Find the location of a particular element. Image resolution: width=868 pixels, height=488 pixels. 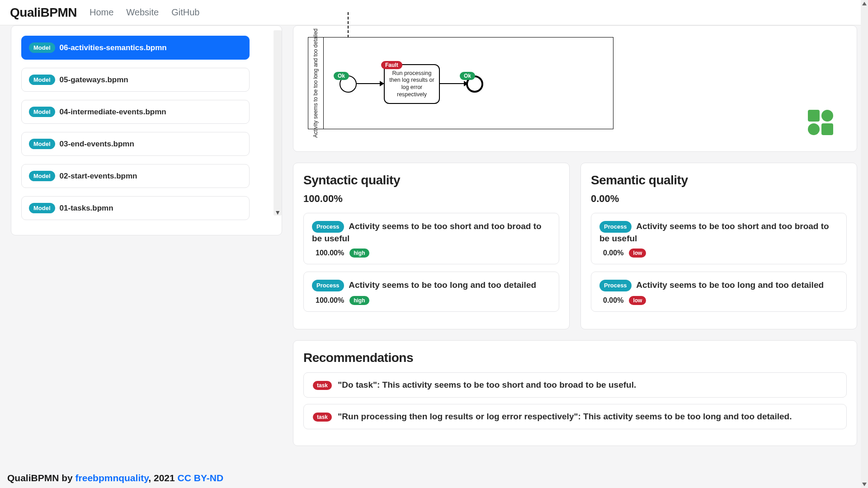

syntactic-item-text: Activity seems to be too long and too de… is located at coordinates (442, 285).